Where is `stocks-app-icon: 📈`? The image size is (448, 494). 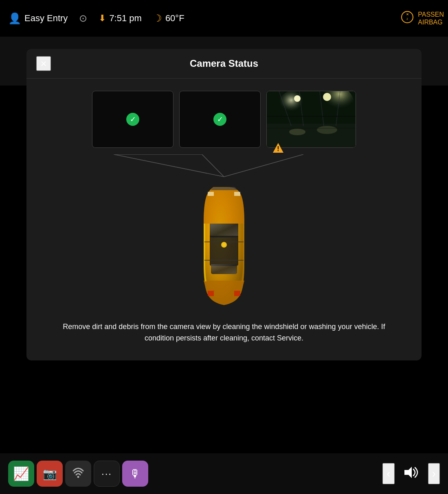
stocks-app-icon: 📈 is located at coordinates (21, 474).